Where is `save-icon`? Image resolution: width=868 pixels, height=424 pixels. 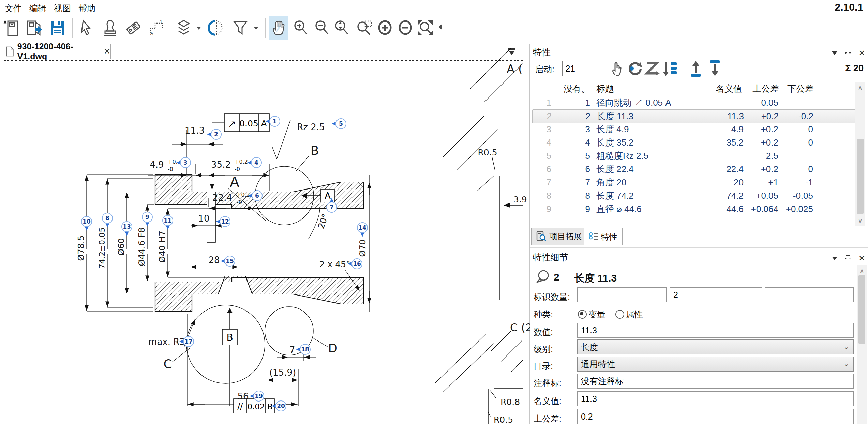
save-icon is located at coordinates (58, 28).